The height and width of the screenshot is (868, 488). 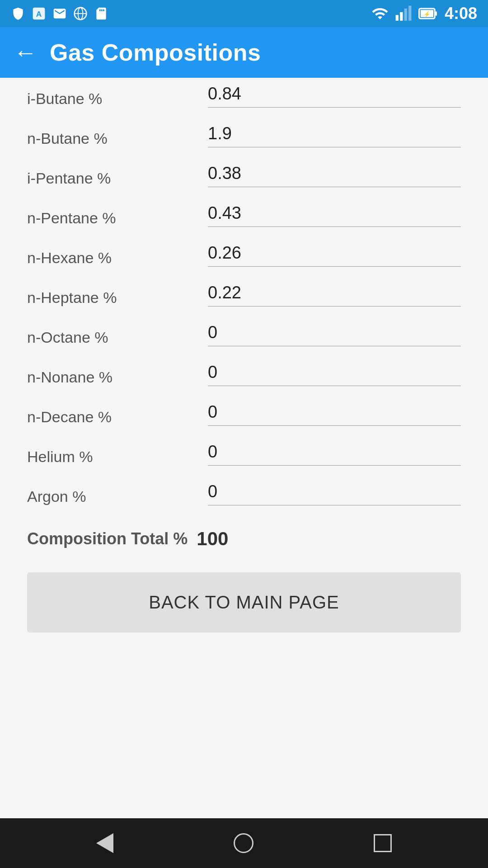 What do you see at coordinates (244, 843) in the screenshot?
I see `nav-bar` at bounding box center [244, 843].